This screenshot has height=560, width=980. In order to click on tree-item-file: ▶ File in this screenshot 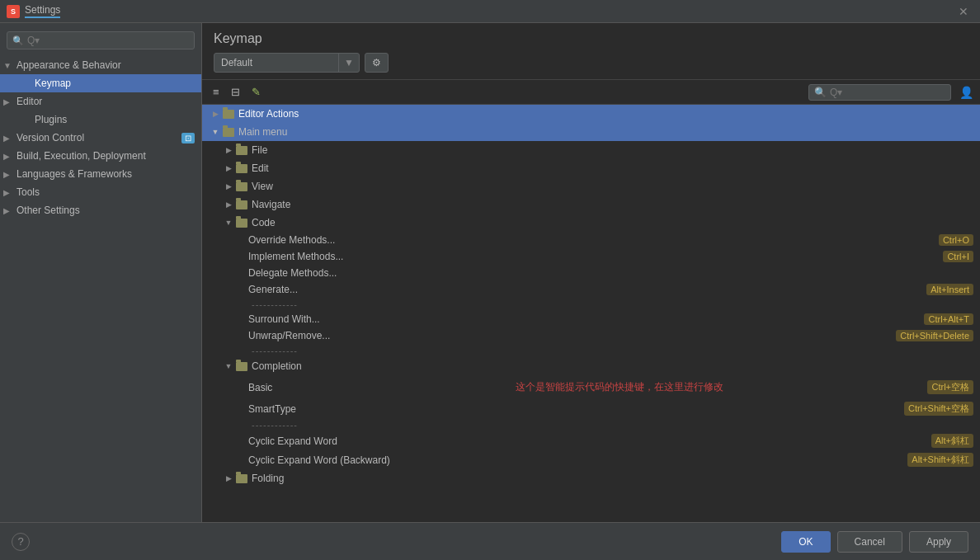, I will do `click(591, 150)`.